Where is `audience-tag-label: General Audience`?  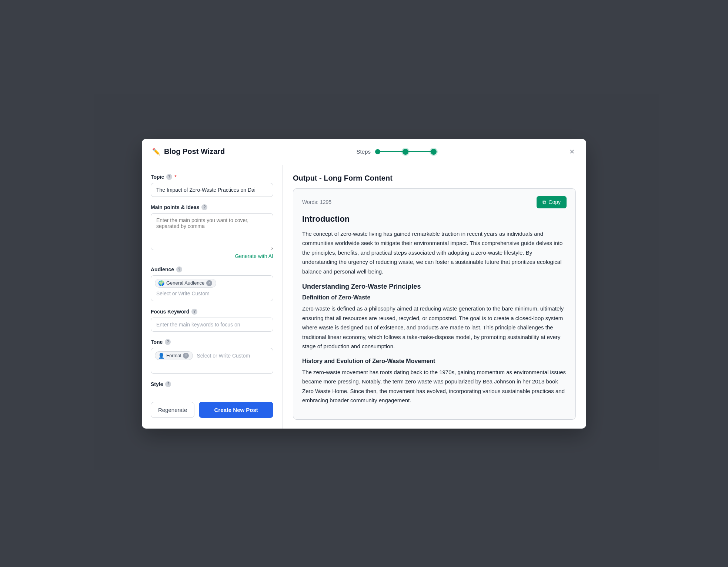
audience-tag-label: General Audience is located at coordinates (185, 283).